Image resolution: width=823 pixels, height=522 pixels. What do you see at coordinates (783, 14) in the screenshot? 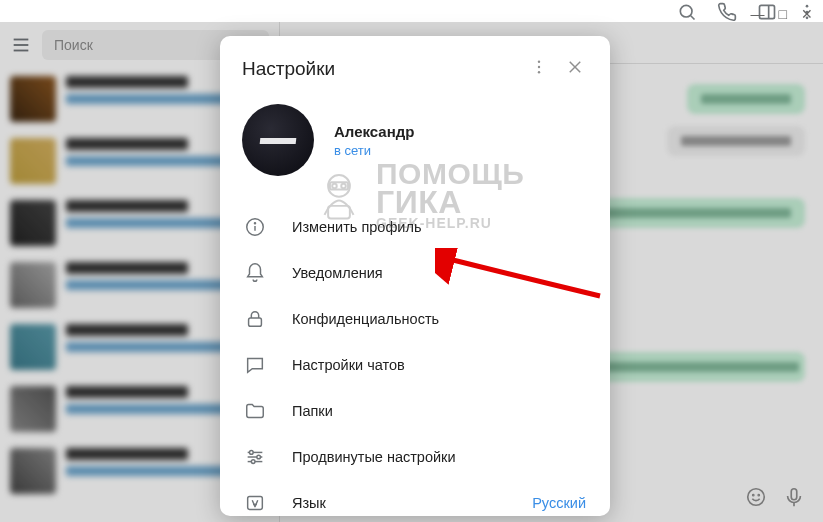
I see `window-max-icon: □` at bounding box center [783, 14].